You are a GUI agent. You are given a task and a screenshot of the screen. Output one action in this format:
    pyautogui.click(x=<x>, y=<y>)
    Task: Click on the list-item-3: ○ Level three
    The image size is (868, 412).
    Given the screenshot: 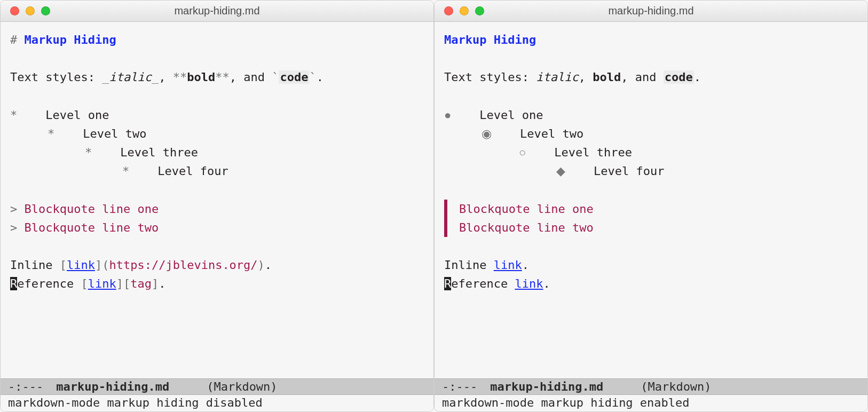 What is the action you would take?
    pyautogui.click(x=651, y=153)
    